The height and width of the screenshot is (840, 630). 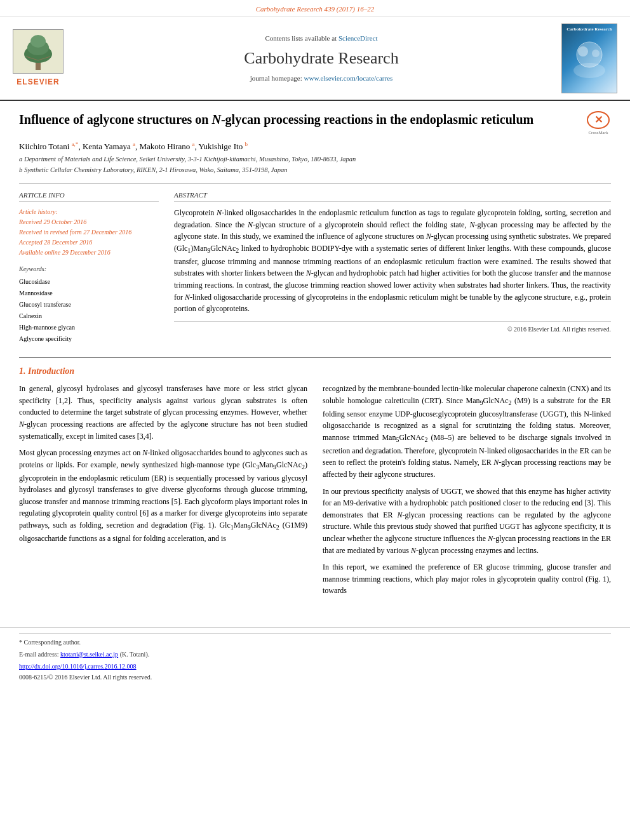 I want to click on history-label: Article history:, so click(x=38, y=212).